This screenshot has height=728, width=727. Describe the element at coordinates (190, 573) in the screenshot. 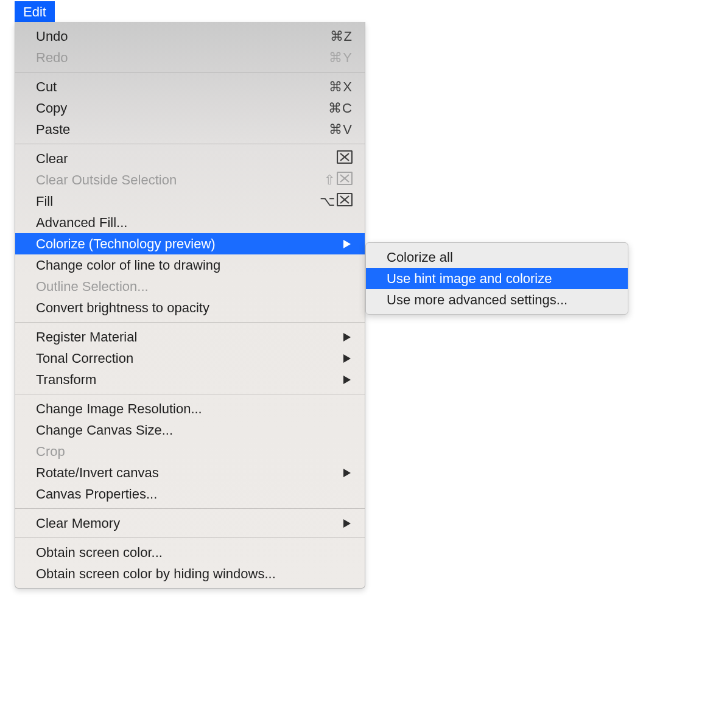

I see `menu-item-obtain-screen-color-hiding: Obtain screen color by hiding windows...` at that location.